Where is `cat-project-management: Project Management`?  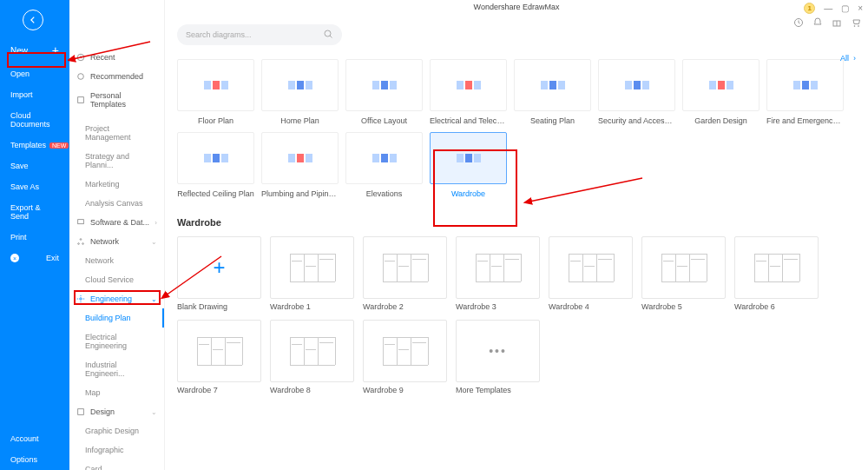
cat-project-management: Project Management is located at coordinates (116, 133).